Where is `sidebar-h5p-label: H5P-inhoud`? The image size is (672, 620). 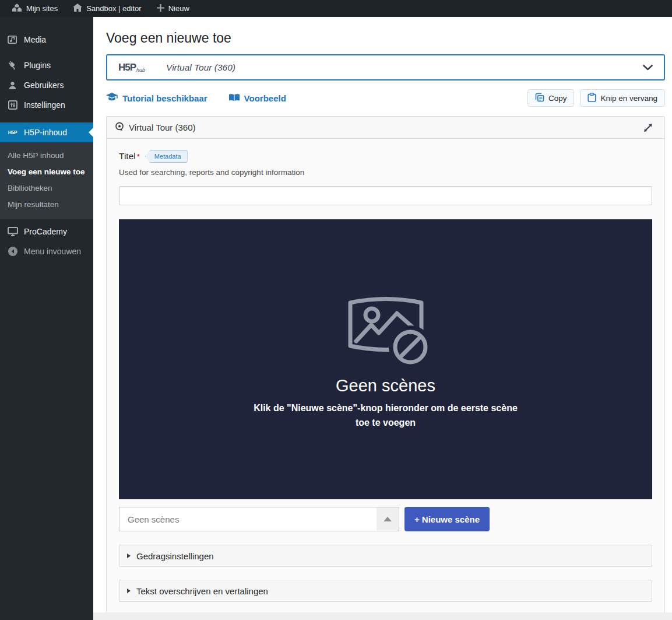 sidebar-h5p-label: H5P-inhoud is located at coordinates (45, 132).